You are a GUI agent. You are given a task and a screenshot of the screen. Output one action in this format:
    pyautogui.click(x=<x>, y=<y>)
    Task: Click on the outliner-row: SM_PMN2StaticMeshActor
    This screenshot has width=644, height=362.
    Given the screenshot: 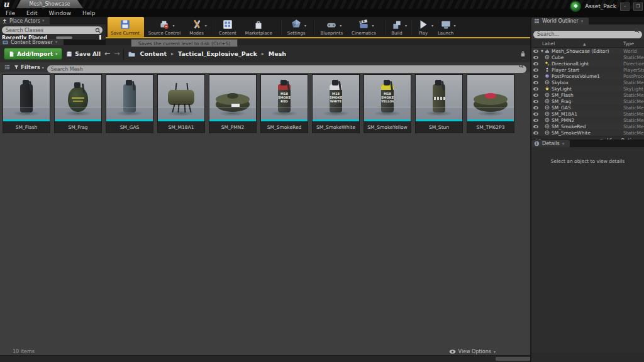 What is the action you would take?
    pyautogui.click(x=587, y=120)
    